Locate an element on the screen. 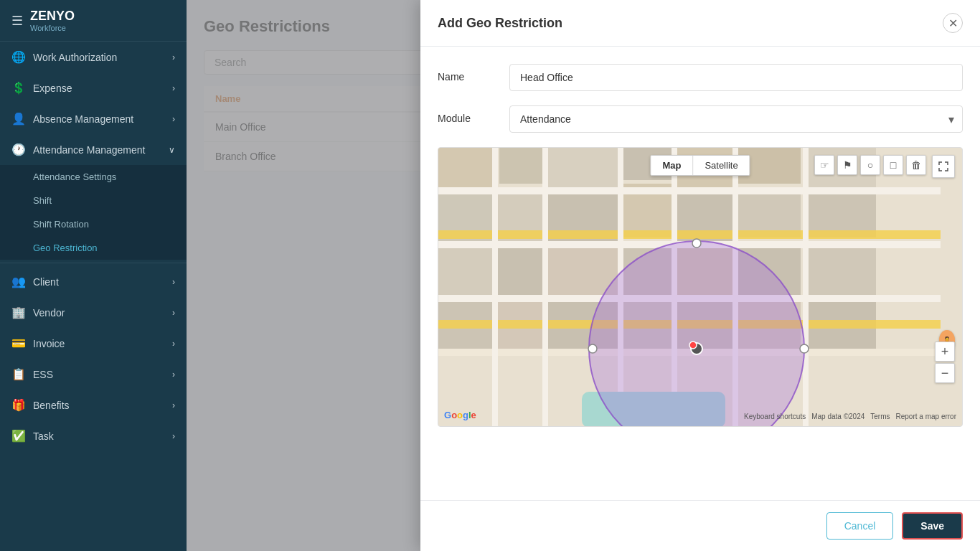 The height and width of the screenshot is (551, 980). close-modal-button: ✕ is located at coordinates (953, 23).